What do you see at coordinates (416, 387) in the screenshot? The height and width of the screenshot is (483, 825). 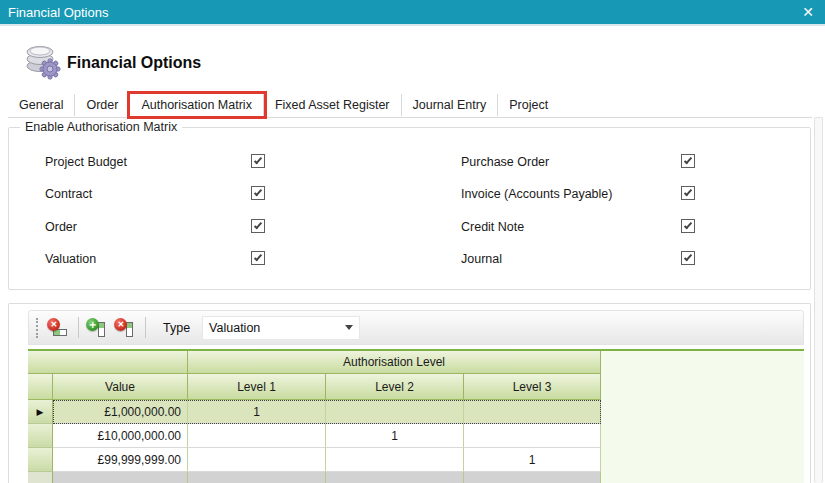 I see `grid-header-row: Value Level 1 Level 2 Level 3` at bounding box center [416, 387].